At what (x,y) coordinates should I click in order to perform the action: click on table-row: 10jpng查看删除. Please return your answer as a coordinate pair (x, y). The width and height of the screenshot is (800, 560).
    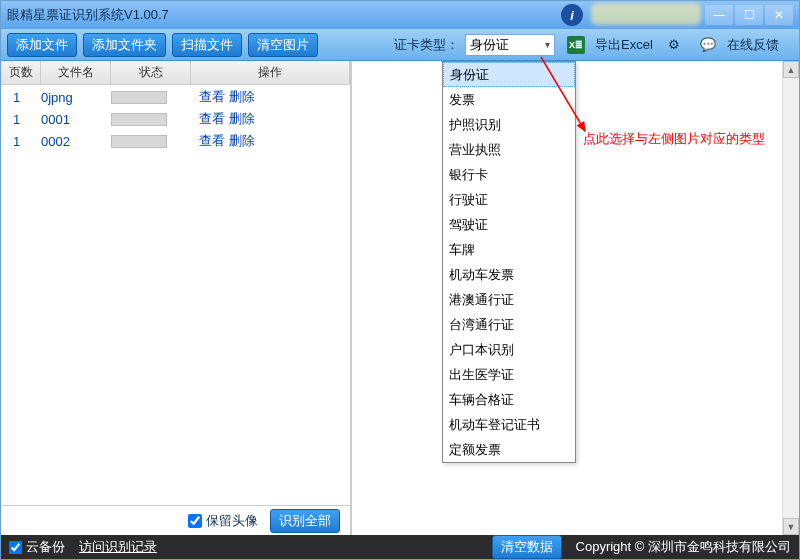
    Looking at the image, I should click on (176, 96).